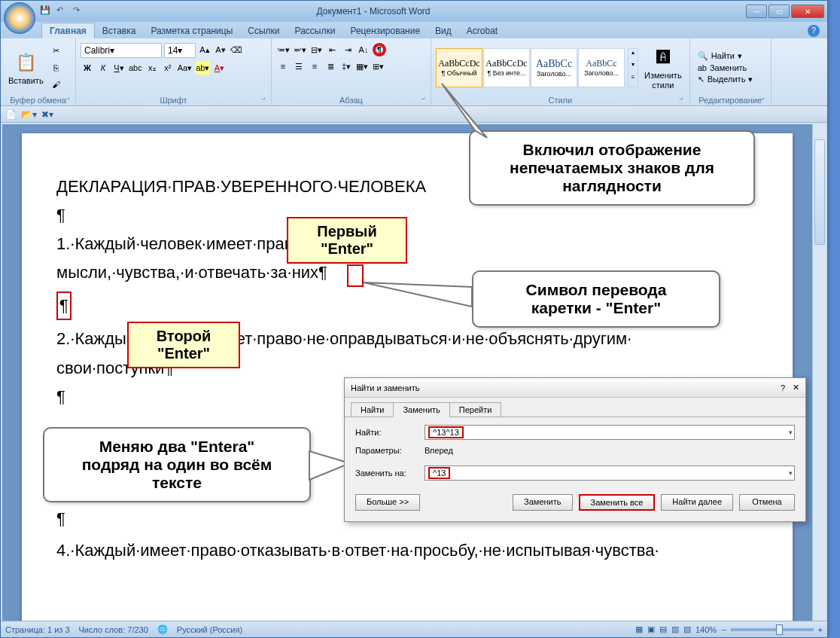 This screenshot has width=840, height=638. What do you see at coordinates (702, 80) in the screenshot?
I see `cursor-icon: ↖` at bounding box center [702, 80].